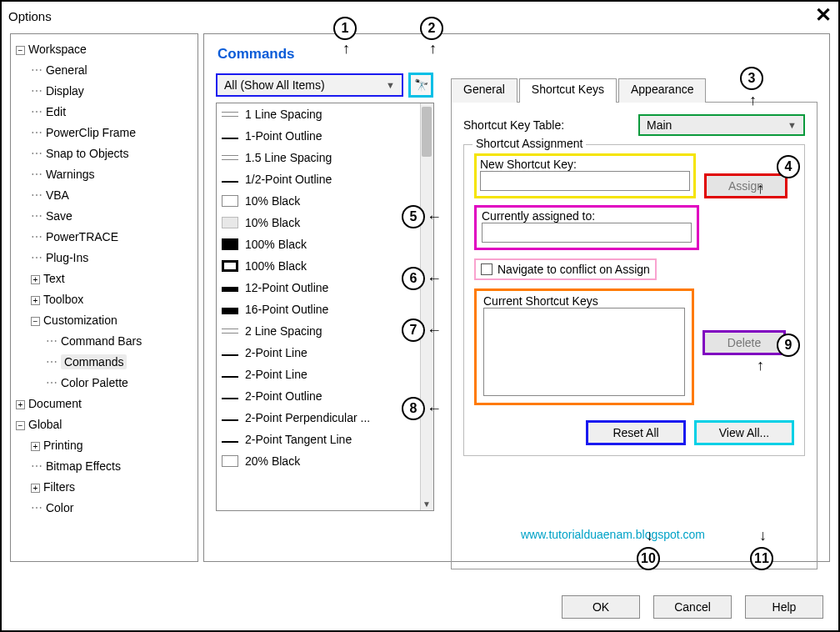 Image resolution: width=840 pixels, height=632 pixels. Describe the element at coordinates (287, 288) in the screenshot. I see `list-item-label: 12-Point Outline` at that location.